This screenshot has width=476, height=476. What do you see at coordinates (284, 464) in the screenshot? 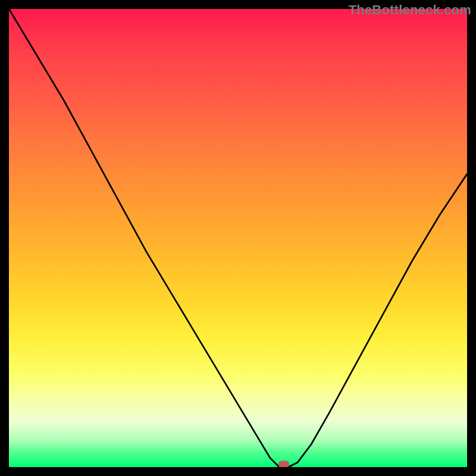
I see `optimal-point-marker` at bounding box center [284, 464].